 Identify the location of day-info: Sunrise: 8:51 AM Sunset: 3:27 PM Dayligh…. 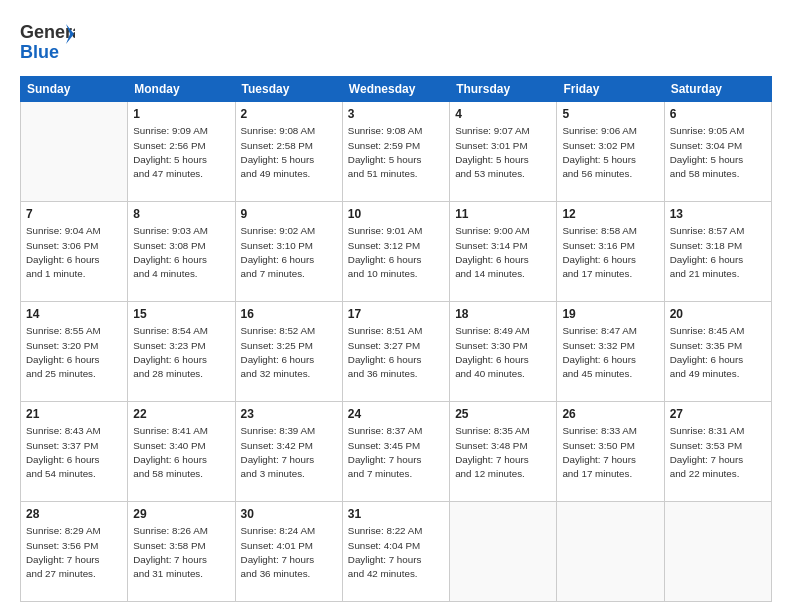
(396, 352).